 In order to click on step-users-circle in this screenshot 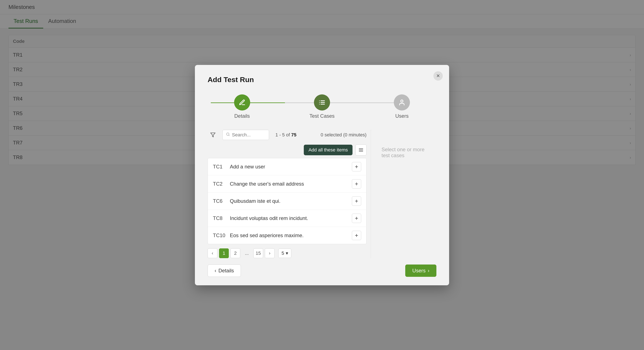, I will do `click(402, 102)`.